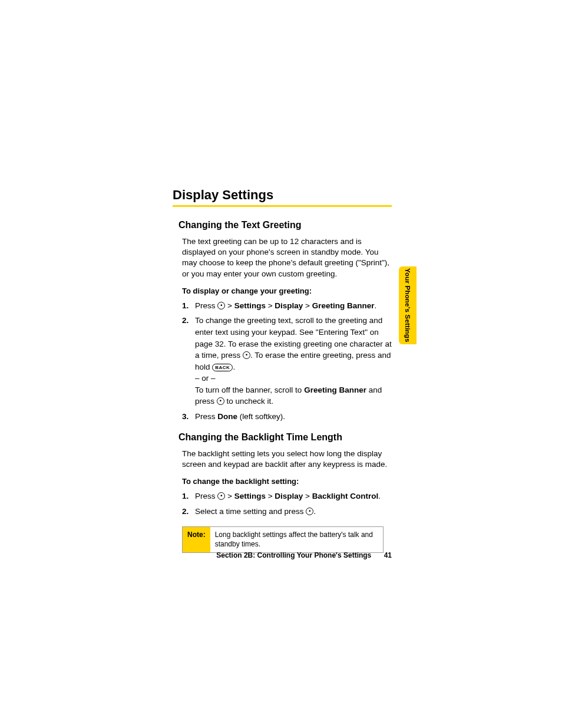 The height and width of the screenshot is (728, 562). I want to click on footer-section: Section 2B: Controlling Your Phone's Set…, so click(293, 555).